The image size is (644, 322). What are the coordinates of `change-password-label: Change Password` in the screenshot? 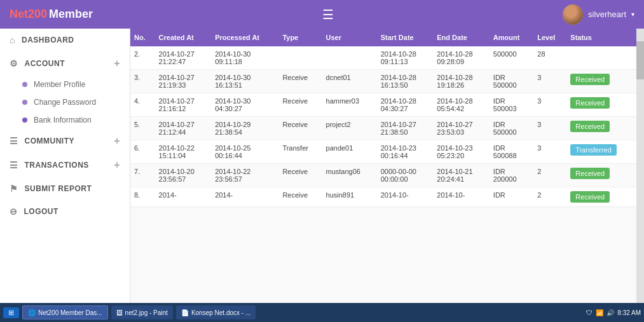 It's located at (65, 102).